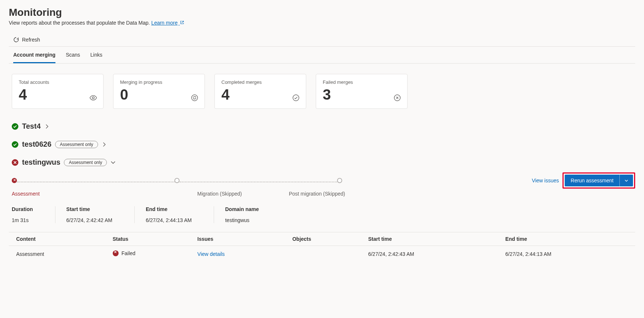 Image resolution: width=644 pixels, height=318 pixels. Describe the element at coordinates (323, 254) in the screenshot. I see `cell-objects` at that location.